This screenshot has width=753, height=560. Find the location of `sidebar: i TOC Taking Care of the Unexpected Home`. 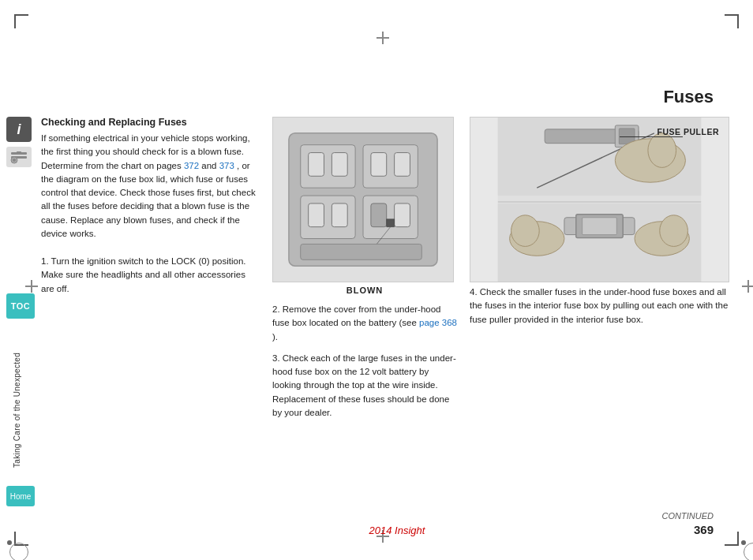

sidebar: i TOC Taking Care of the Unexpected Home is located at coordinates (21, 280).